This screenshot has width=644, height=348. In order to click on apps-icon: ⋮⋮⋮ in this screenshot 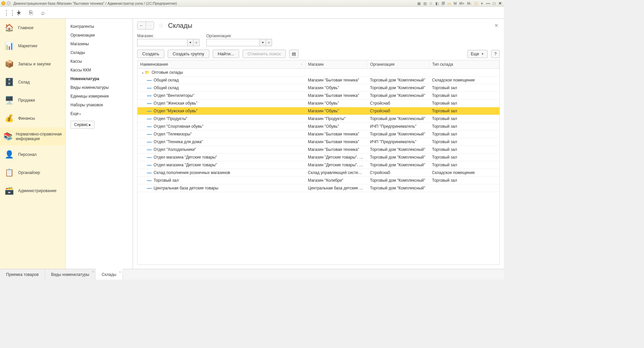, I will do `click(7, 13)`.